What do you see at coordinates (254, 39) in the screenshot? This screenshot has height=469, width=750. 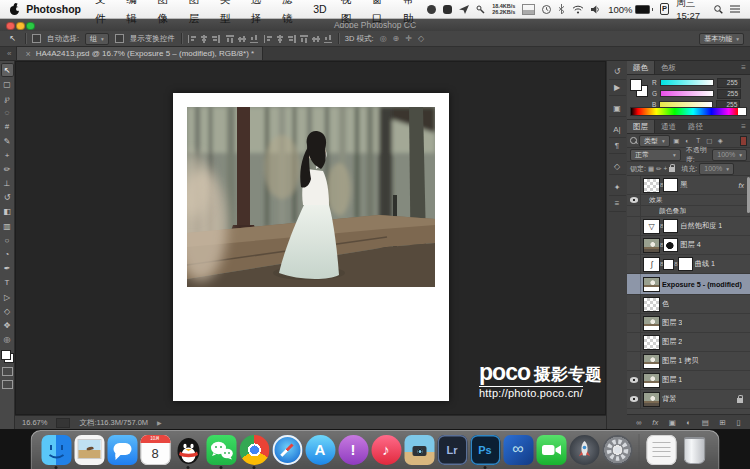 I see `align-bottom-icon` at bounding box center [254, 39].